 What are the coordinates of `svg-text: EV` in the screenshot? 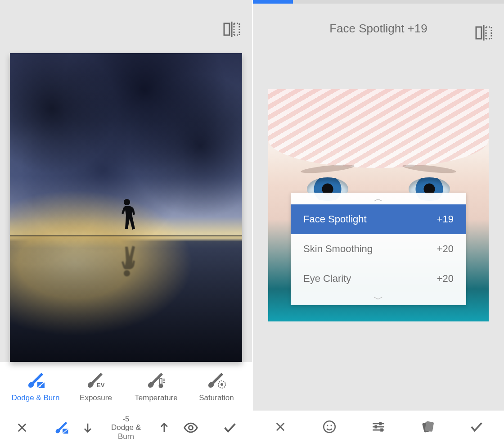 It's located at (101, 385).